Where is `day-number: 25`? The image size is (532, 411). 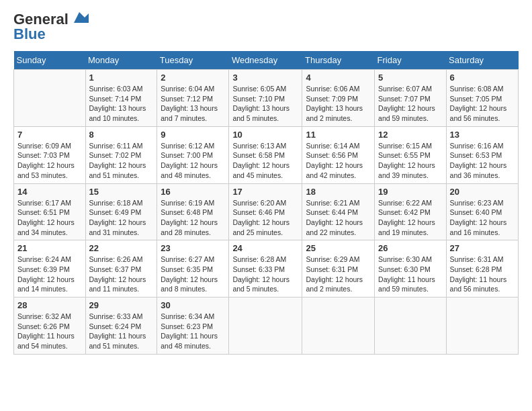
day-number: 25 is located at coordinates (339, 248).